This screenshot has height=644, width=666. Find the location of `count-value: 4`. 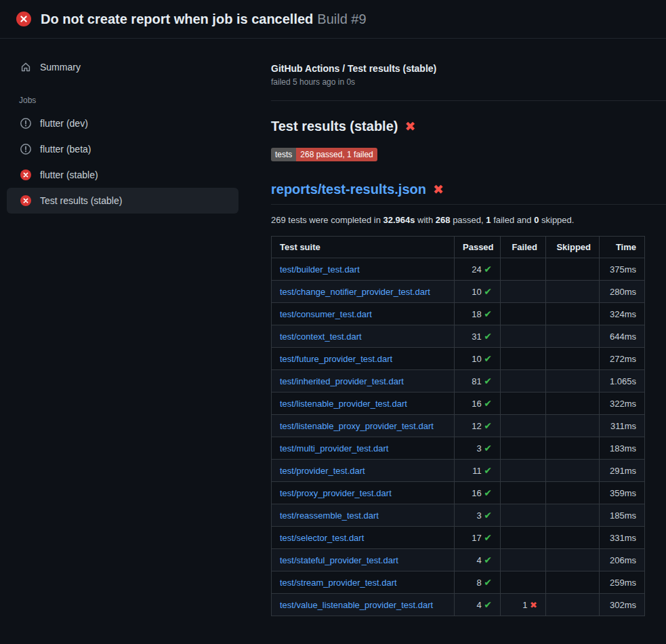

count-value: 4 is located at coordinates (480, 560).